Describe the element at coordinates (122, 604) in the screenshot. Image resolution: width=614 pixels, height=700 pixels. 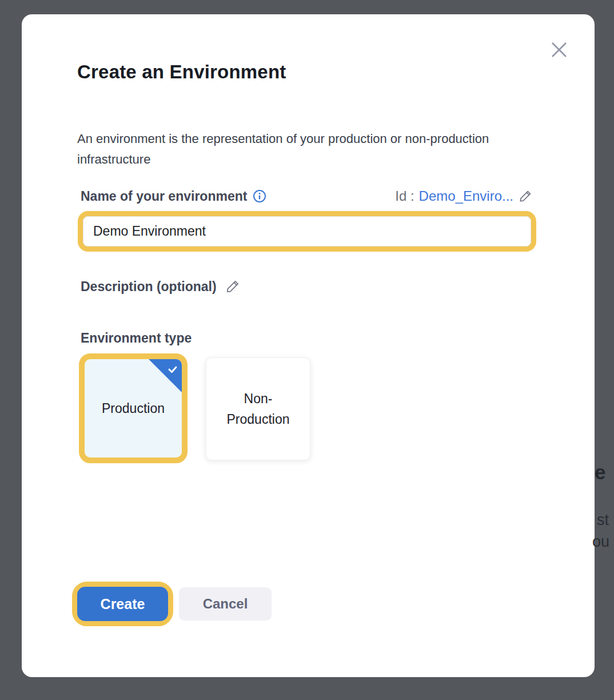
I see `create-button: Create` at that location.